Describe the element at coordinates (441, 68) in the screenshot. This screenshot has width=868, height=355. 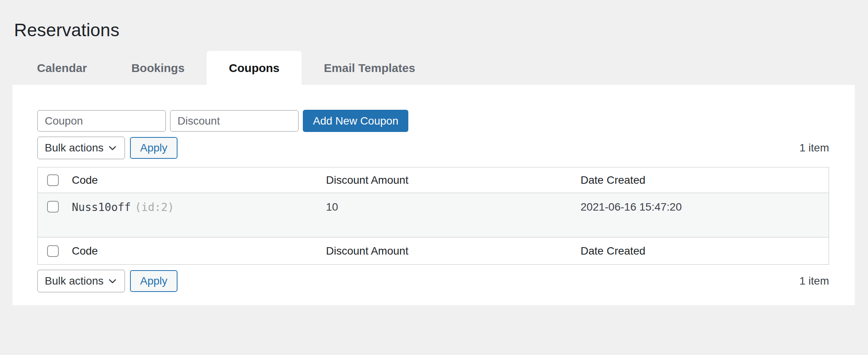
I see `tab-bar: Calendar Bookings Coupons Email Template…` at that location.